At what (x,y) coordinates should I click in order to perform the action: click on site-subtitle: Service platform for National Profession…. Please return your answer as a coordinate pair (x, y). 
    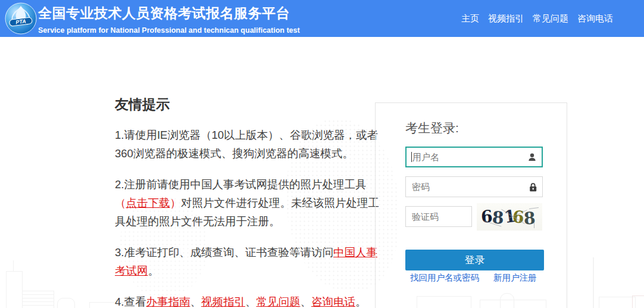
    Looking at the image, I should click on (169, 30).